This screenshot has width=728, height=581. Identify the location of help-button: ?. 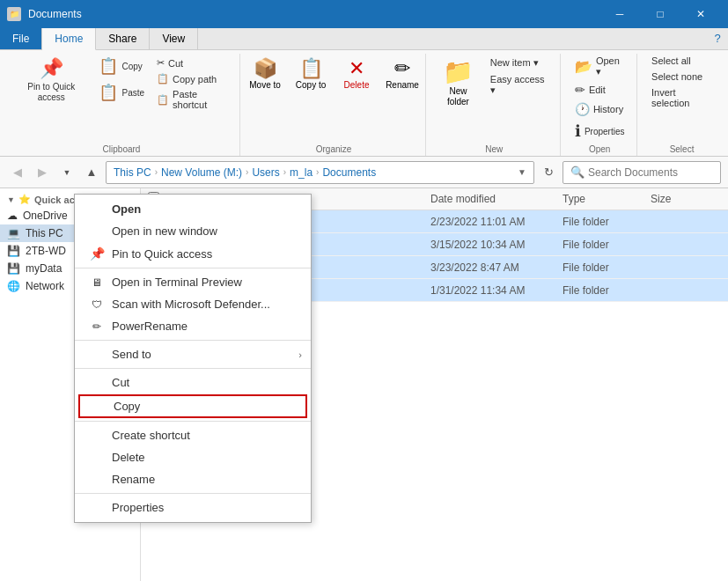
(717, 38).